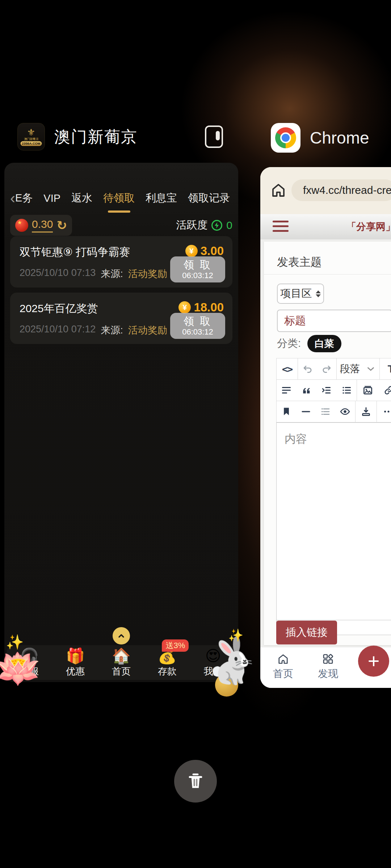 The image size is (391, 868). What do you see at coordinates (167, 663) in the screenshot?
I see `nav-item-deposit: 送3% 💰 存款` at bounding box center [167, 663].